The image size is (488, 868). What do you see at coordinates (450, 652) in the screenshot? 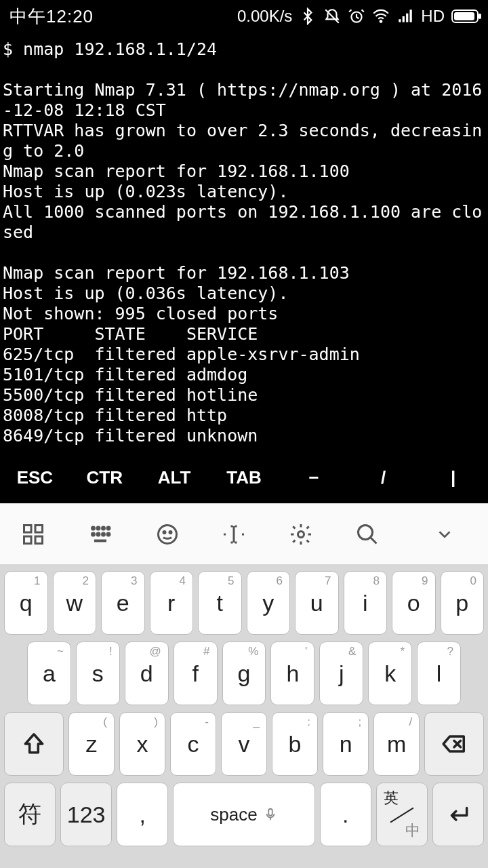
I see `key-sup: ?` at bounding box center [450, 652].